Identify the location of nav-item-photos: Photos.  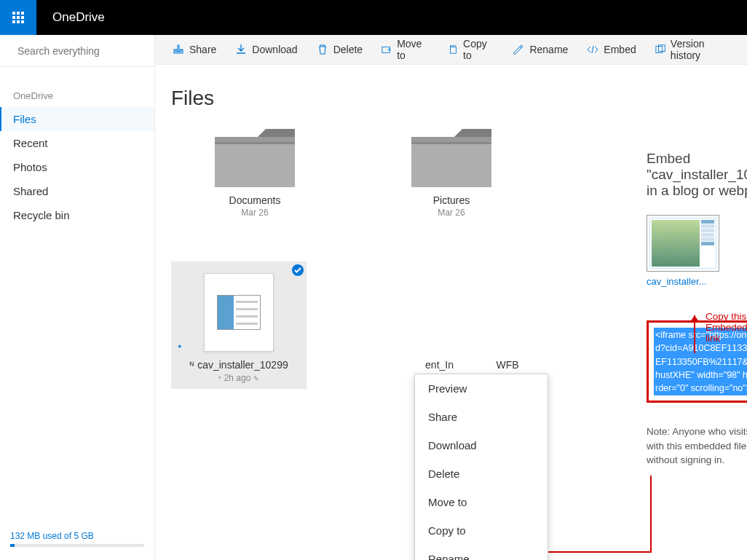
(77, 167).